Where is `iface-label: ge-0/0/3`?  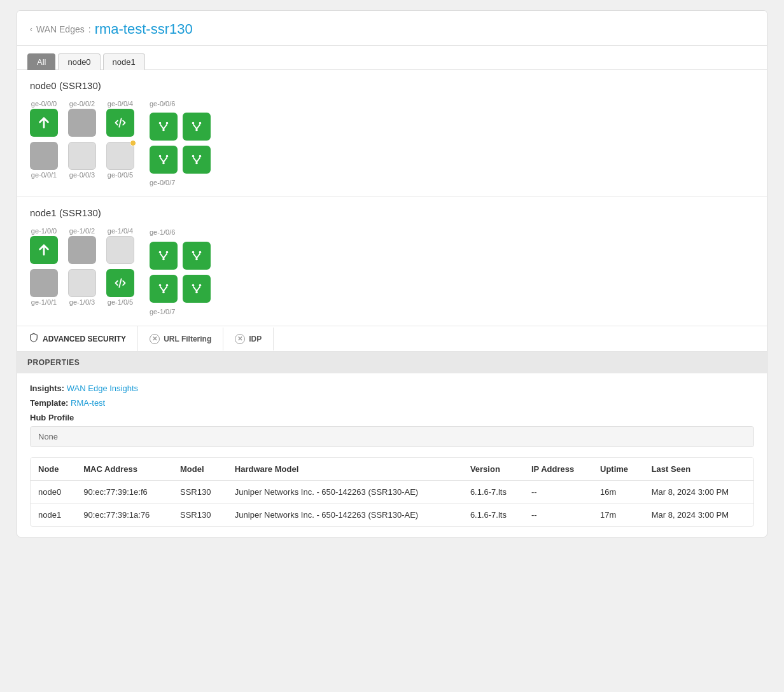
iface-label: ge-0/0/3 is located at coordinates (82, 175).